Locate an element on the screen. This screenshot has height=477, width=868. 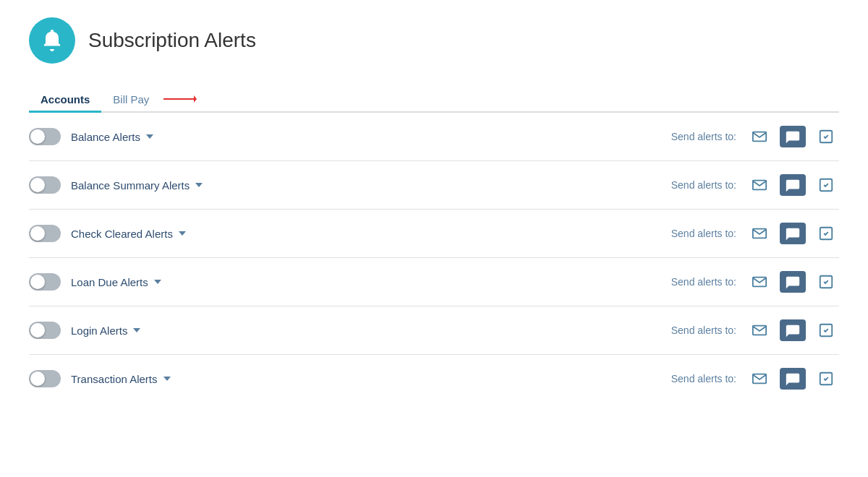
dropdown-arrow-balance-summary is located at coordinates (199, 185).